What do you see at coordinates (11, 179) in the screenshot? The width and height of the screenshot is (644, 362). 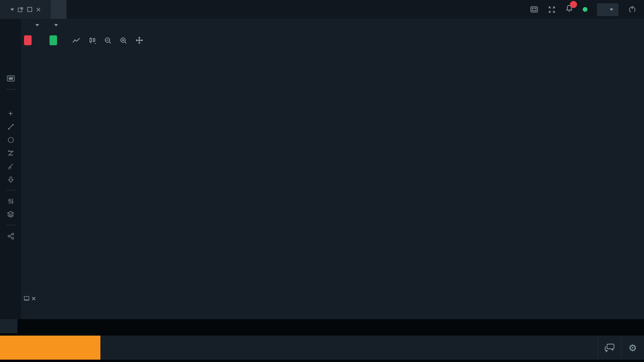 I see `arrow-tool-icon` at bounding box center [11, 179].